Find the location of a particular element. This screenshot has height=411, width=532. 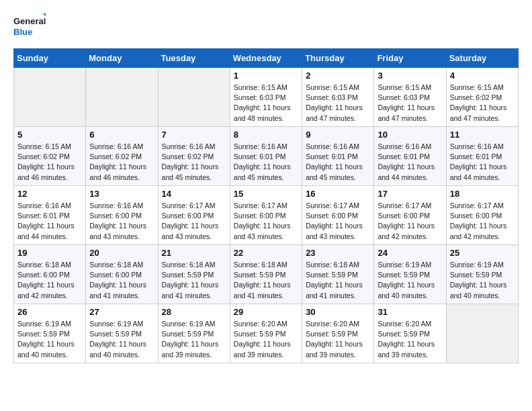

calendar-cell: 27Sunrise: 6:19 AMSunset: 5:59 PMDayligh… is located at coordinates (122, 334).